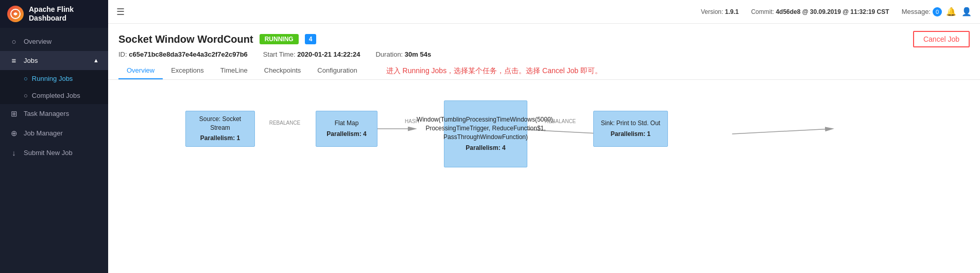 This screenshot has width=980, height=273. I want to click on tab-configuration: Configuration, so click(337, 71).